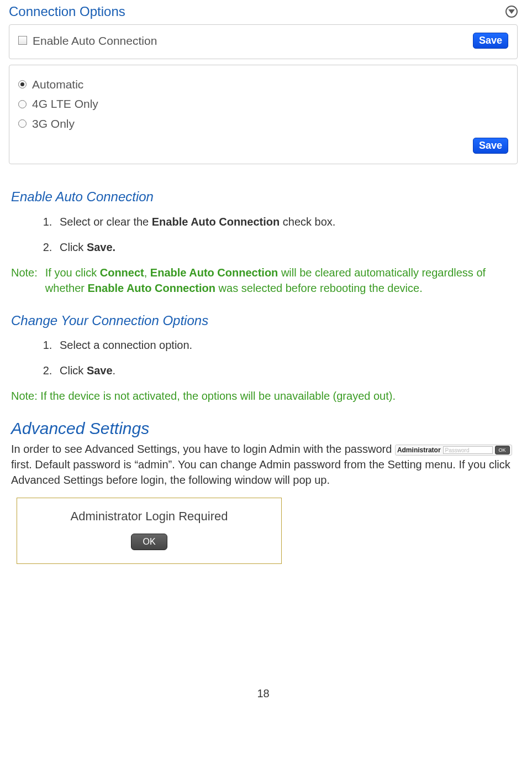  I want to click on step-1: Select a connection option., so click(285, 345).